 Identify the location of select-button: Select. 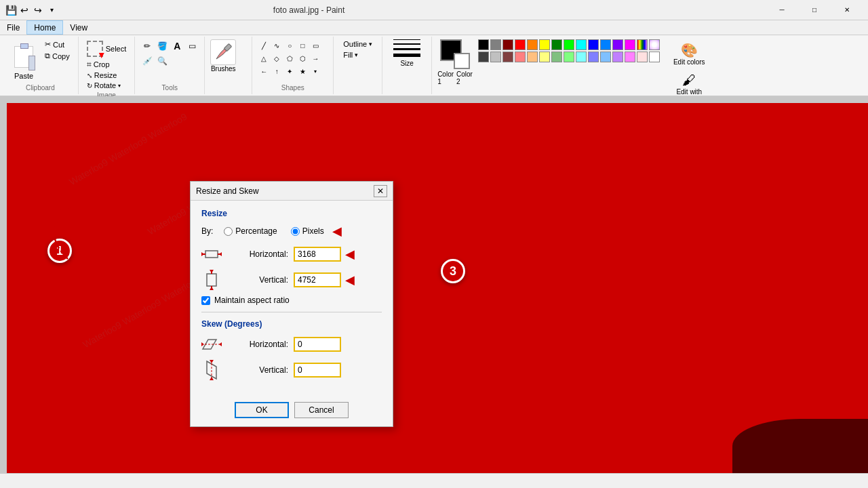
(107, 49).